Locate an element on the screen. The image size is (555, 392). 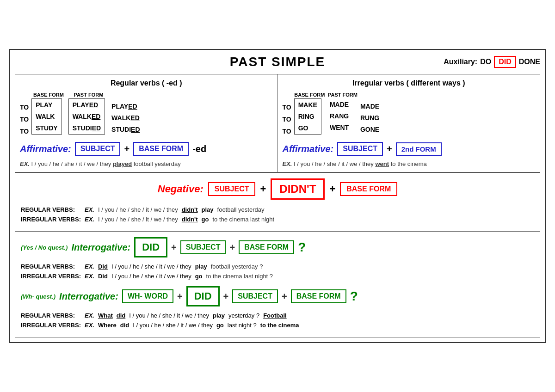
neg-irregular-verb: go is located at coordinates (205, 219).